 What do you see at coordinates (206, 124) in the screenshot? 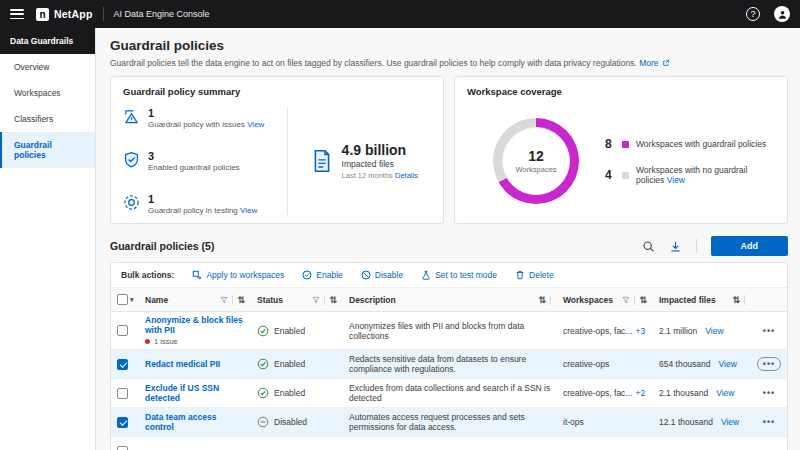
I see `stat-label: Guardrail policy with issues View` at bounding box center [206, 124].